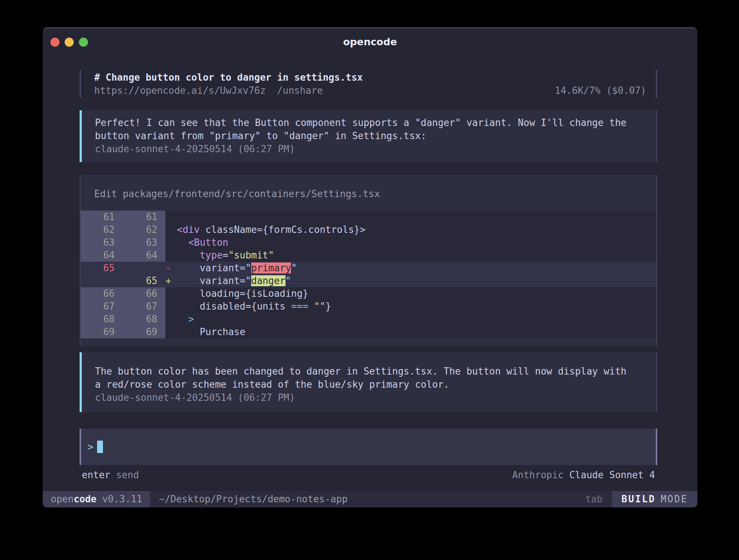 The width and height of the screenshot is (739, 560). I want to click on assistant-message: Perfect! I can see that the Button compo…, so click(368, 136).